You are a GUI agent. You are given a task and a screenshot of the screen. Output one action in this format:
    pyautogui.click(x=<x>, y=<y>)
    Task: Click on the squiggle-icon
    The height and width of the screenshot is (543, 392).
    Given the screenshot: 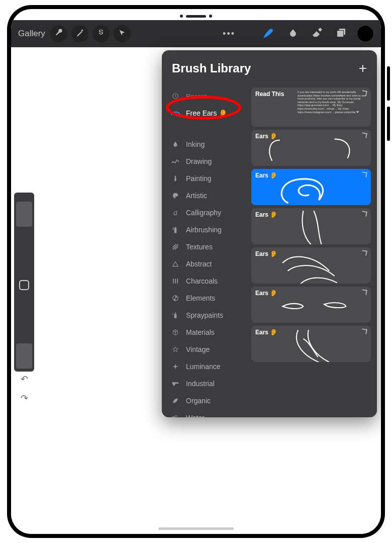 What is the action you would take?
    pyautogui.click(x=175, y=161)
    